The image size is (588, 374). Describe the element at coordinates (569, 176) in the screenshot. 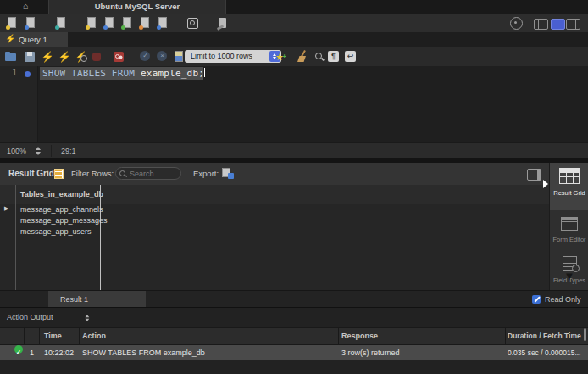

I see `result-grid-icon` at that location.